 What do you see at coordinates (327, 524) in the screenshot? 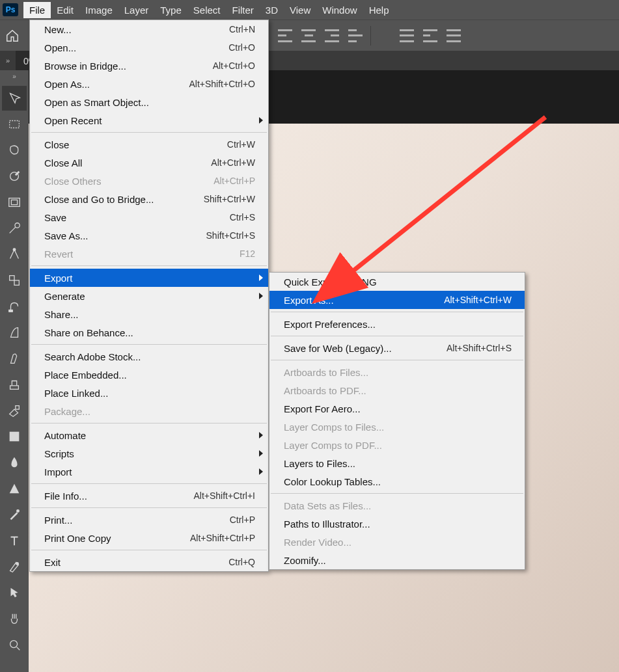
I see `menu-item-label: Paths to Illustrator...` at bounding box center [327, 524].